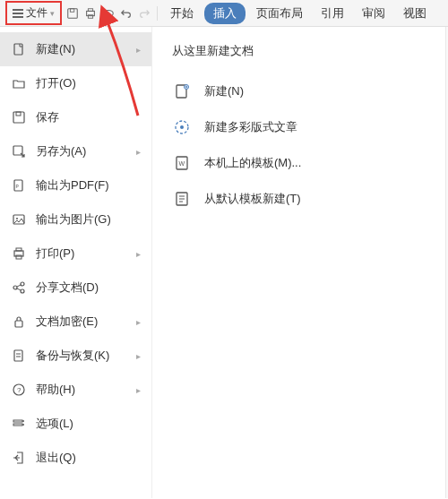  I want to click on submenu-header: 从这里新建文档, so click(299, 51).